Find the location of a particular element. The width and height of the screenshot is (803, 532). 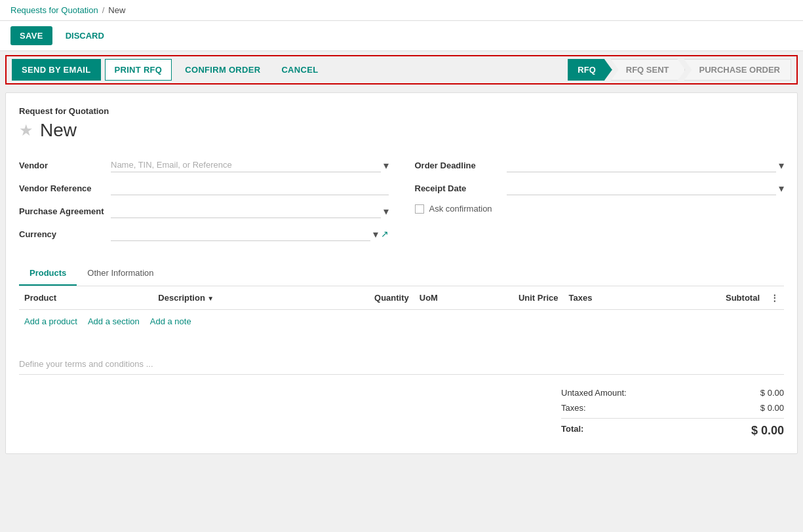

tabs-container: Products Other Information is located at coordinates (401, 274).